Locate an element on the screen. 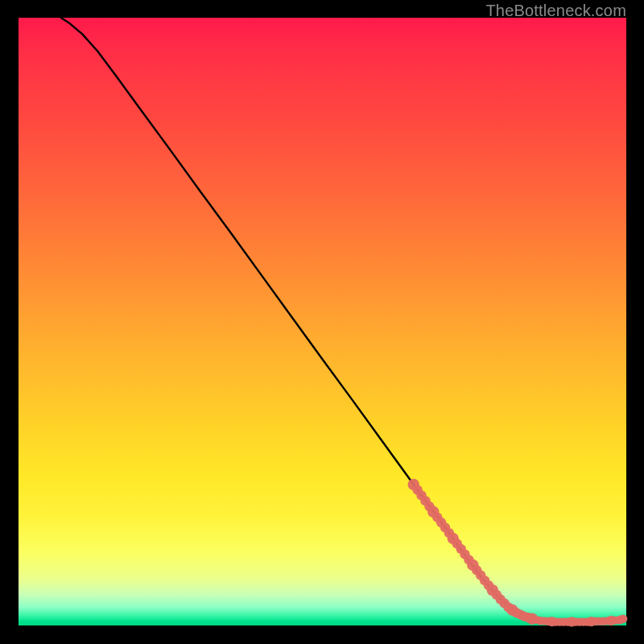  attribution-label: TheBottleneck.com is located at coordinates (555, 11).